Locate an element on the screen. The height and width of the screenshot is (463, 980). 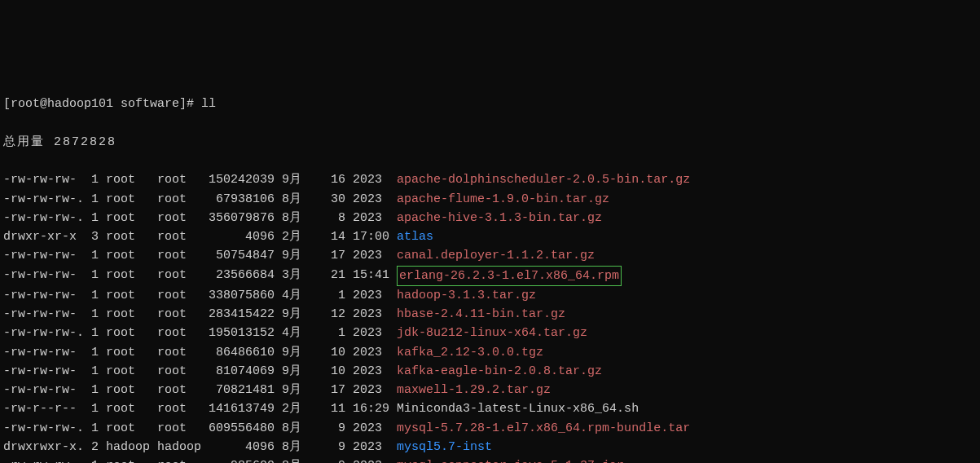
table-row: -rw-rw-rw-. 1 root root 985600 8月 9 2023… is located at coordinates (490, 460).